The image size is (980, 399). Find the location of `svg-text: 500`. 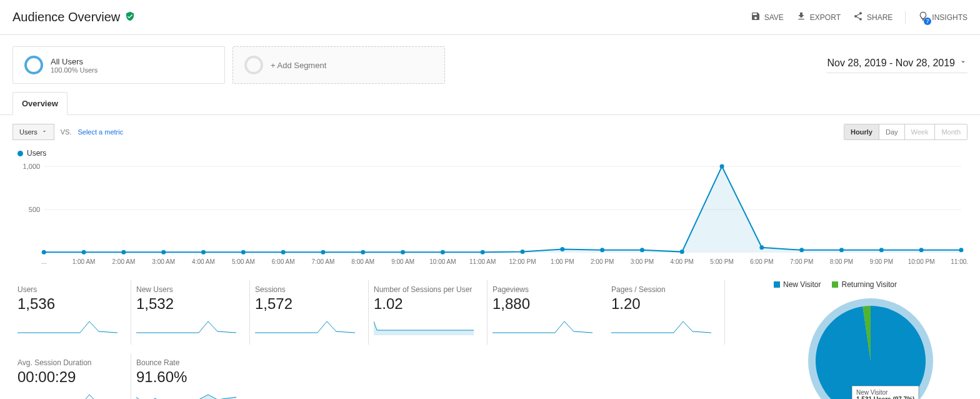

svg-text: 500 is located at coordinates (34, 210).